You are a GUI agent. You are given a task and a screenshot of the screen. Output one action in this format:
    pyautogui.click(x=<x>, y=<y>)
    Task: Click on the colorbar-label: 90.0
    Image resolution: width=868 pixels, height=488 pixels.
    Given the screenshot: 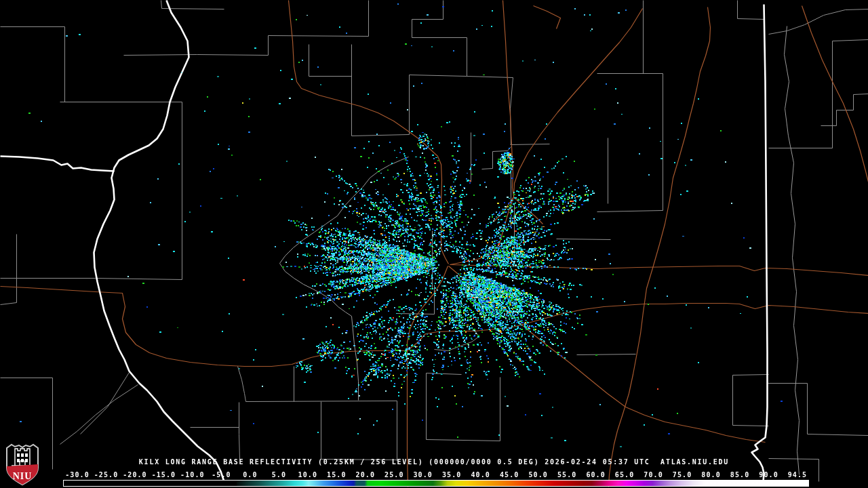 What is the action you would take?
    pyautogui.click(x=769, y=474)
    